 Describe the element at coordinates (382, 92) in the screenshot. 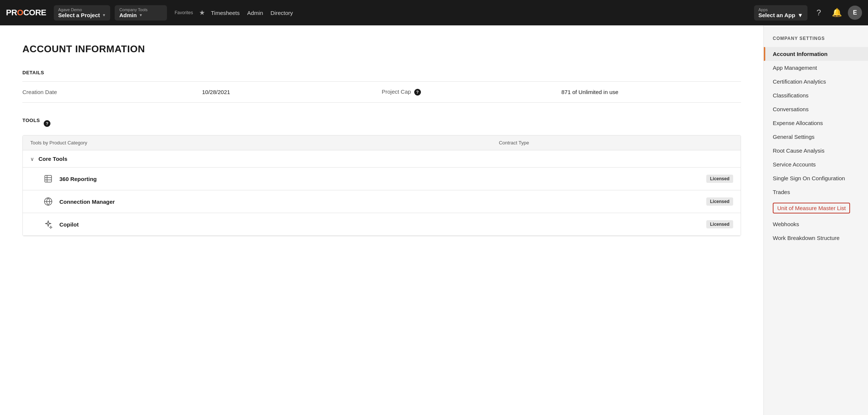

I see `details-table: Creation Date 10/28/2021 Project Cap ? 8…` at that location.